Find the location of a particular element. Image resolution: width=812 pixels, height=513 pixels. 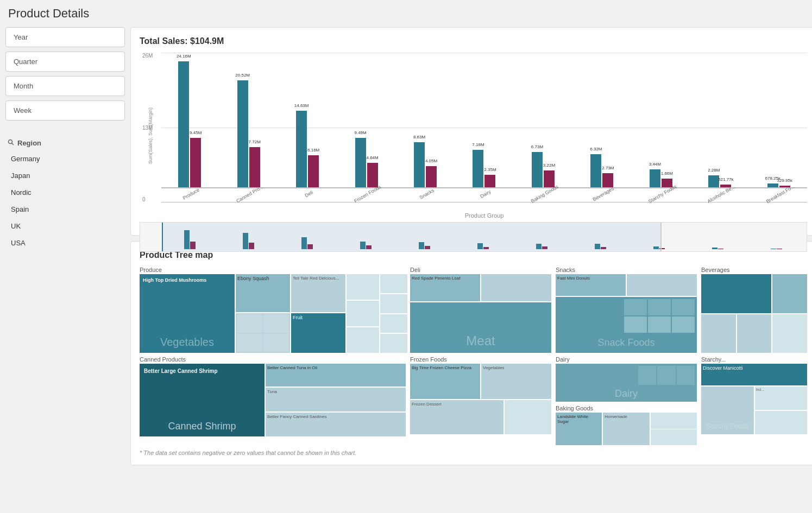

tm-canned-sardines: Better Fancy Canned Sardines is located at coordinates (336, 425).